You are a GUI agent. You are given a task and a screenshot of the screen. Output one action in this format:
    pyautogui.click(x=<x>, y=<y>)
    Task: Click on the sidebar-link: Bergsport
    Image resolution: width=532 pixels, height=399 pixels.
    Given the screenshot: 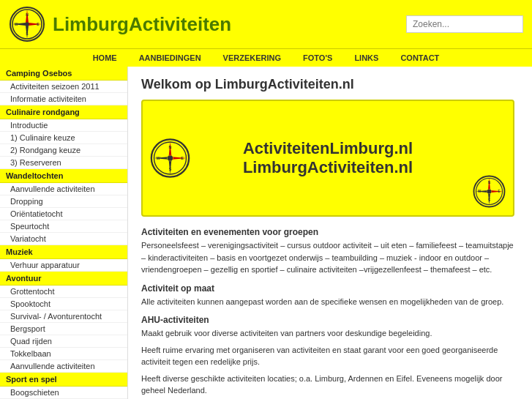 What is the action you would take?
    pyautogui.click(x=64, y=329)
    